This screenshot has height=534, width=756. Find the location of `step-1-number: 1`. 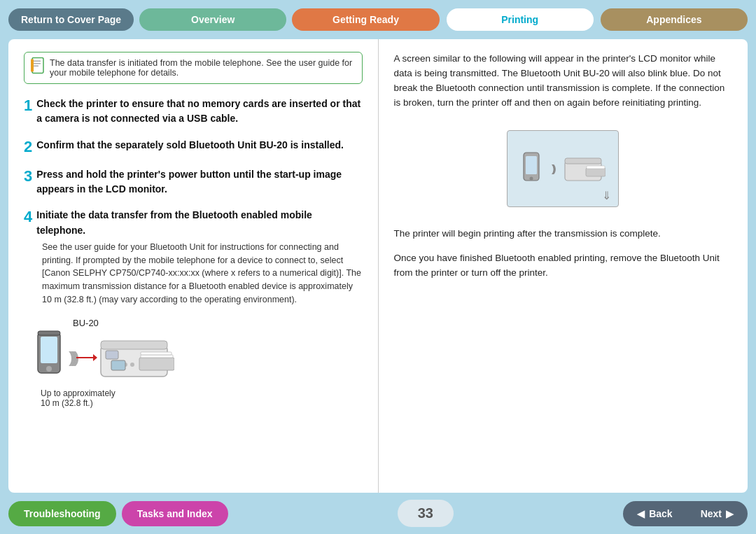

step-1-number: 1 is located at coordinates (28, 106).